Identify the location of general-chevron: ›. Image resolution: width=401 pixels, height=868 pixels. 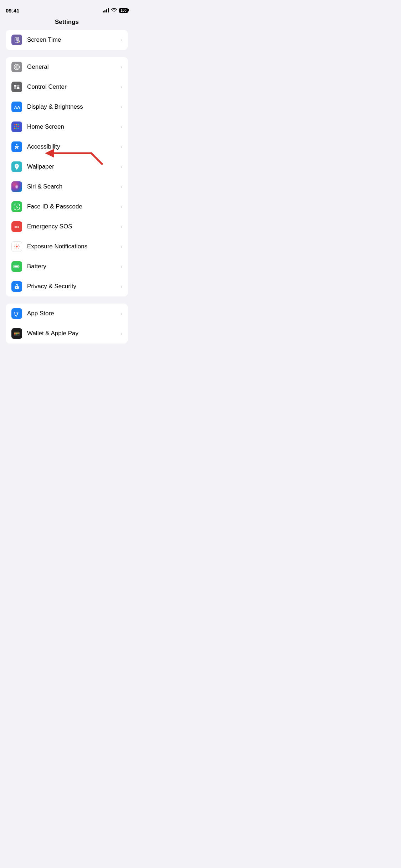
(121, 67).